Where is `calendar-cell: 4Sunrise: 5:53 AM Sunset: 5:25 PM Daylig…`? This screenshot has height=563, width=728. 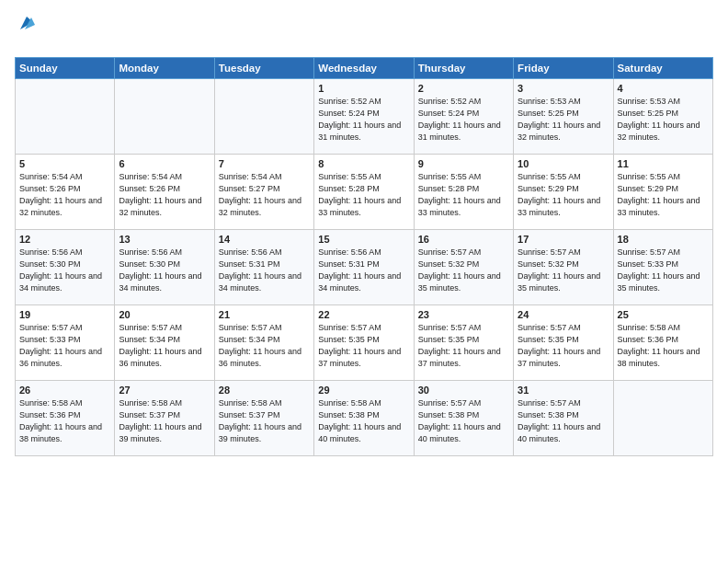
calendar-cell: 4Sunrise: 5:53 AM Sunset: 5:25 PM Daylig… is located at coordinates (663, 116).